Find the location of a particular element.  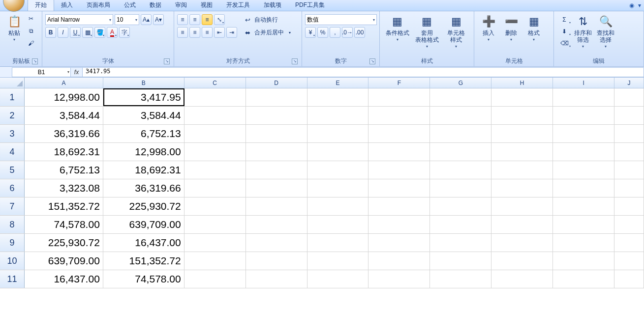

cell-G7 is located at coordinates (460, 206).